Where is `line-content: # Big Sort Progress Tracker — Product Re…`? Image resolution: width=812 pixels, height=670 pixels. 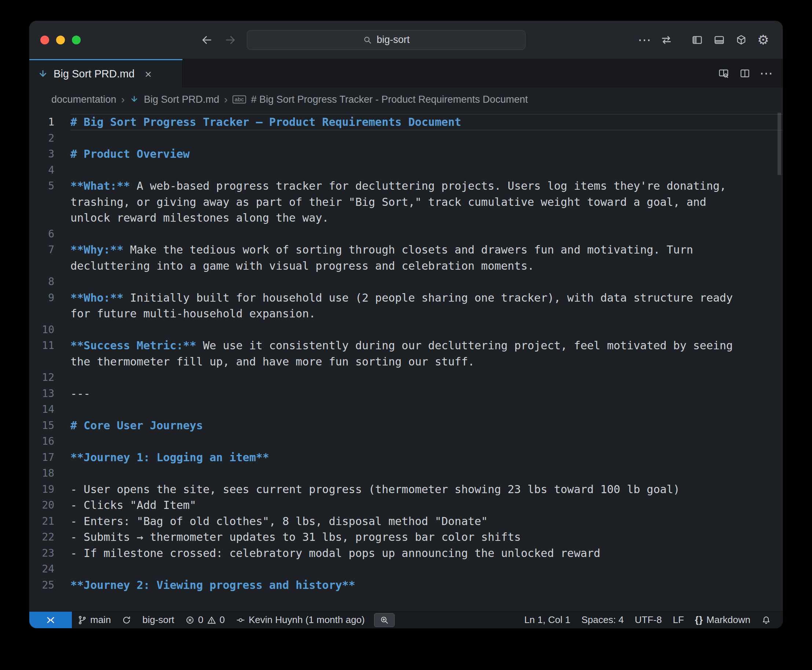
line-content: # Big Sort Progress Tracker — Product Re… is located at coordinates (408, 122).